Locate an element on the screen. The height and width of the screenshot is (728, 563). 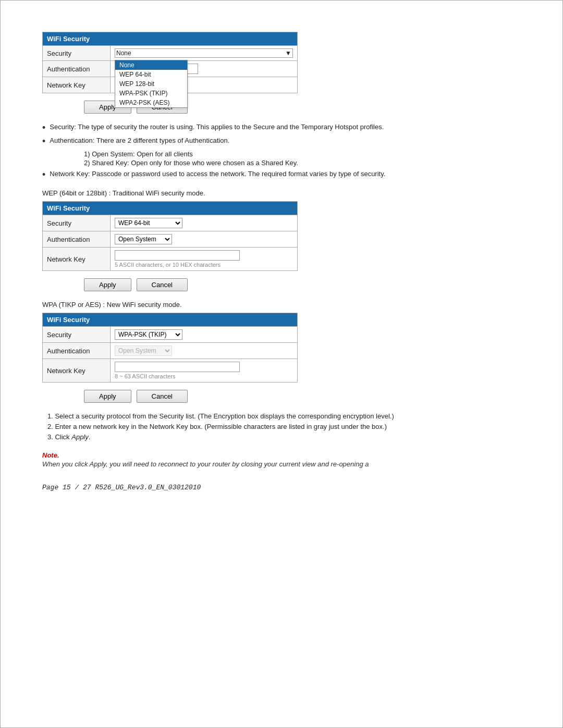
wifi-security-table-1: WiFi Security Security None ▼ None is located at coordinates (170, 63).